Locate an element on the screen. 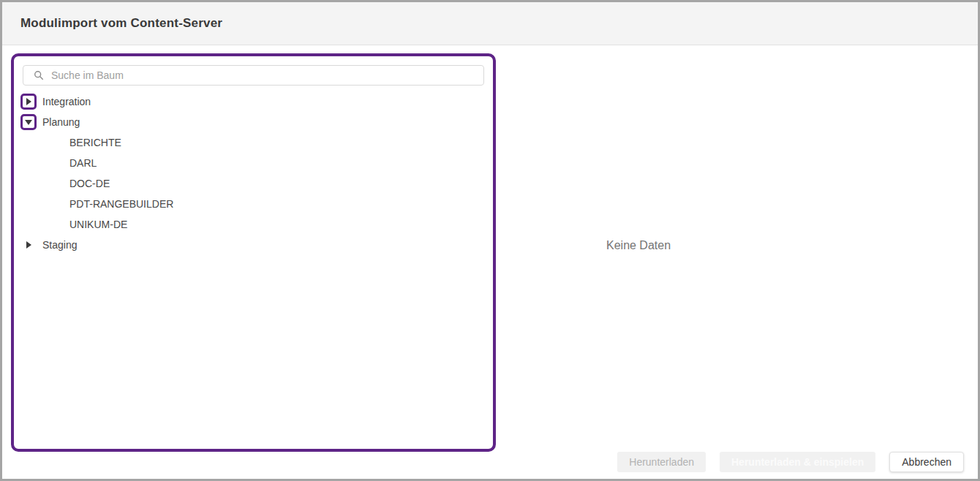 The image size is (980, 481). tree-item-label: UNIKUM-DE is located at coordinates (98, 224).